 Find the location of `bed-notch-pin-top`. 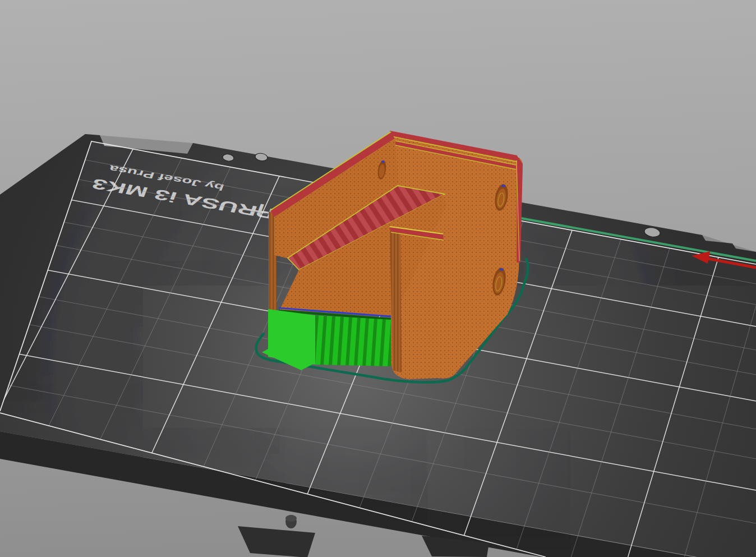

bed-notch-pin-top is located at coordinates (291, 518).